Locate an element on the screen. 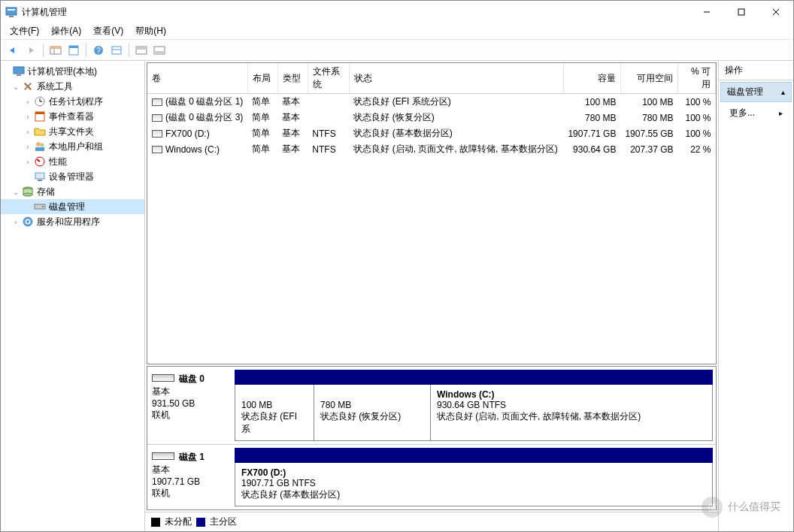 Image resolution: width=794 pixels, height=532 pixels. tree-diskmgmt: 磁盘管理 is located at coordinates (72, 207).